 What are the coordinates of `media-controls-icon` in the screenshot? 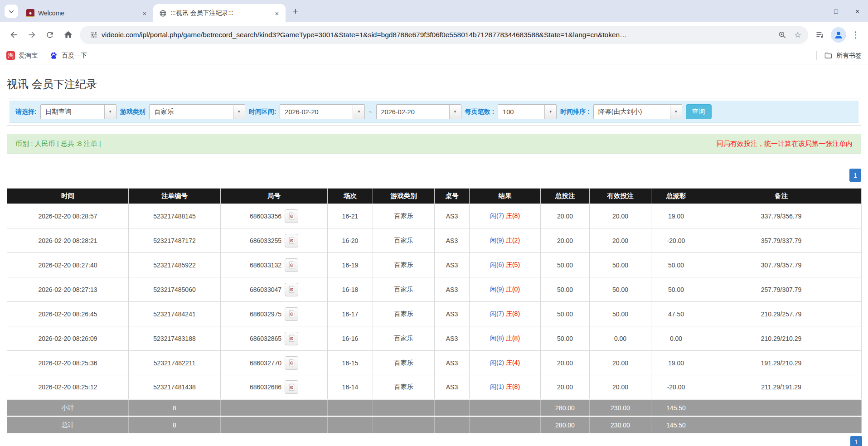 It's located at (820, 35).